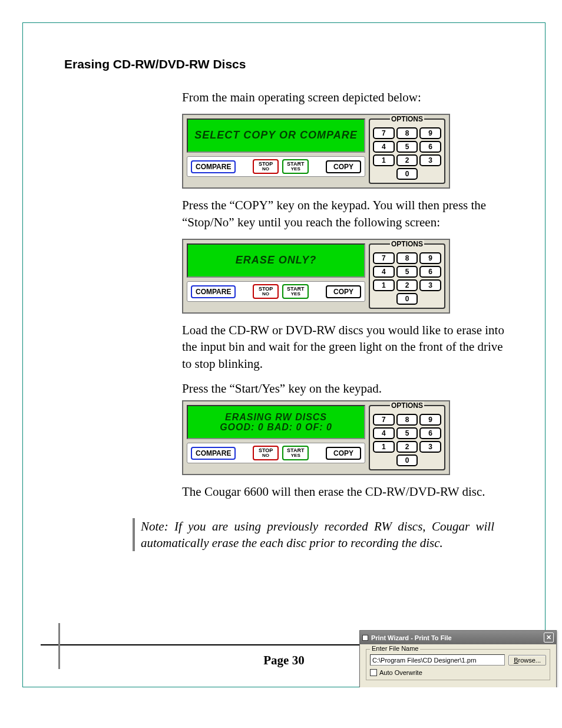  What do you see at coordinates (458, 638) in the screenshot?
I see `dialog-titlebar: Print Wizard - Print To File ✕` at bounding box center [458, 638].